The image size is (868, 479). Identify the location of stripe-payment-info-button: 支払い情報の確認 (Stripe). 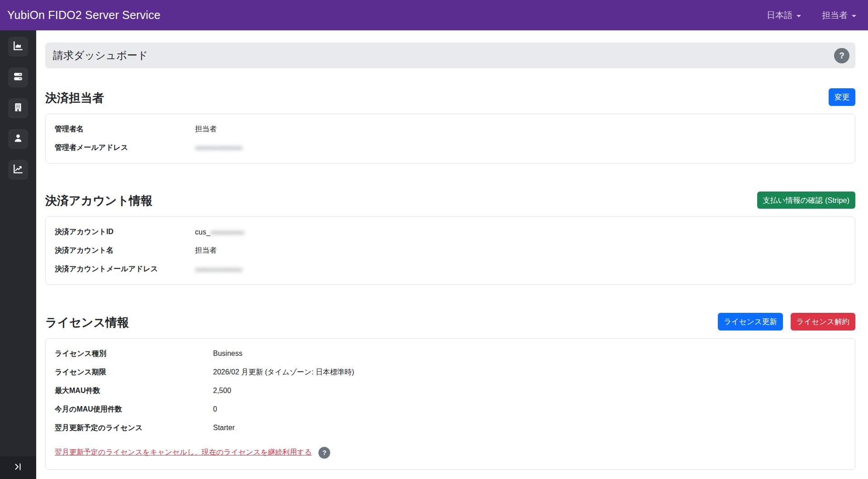
(806, 200).